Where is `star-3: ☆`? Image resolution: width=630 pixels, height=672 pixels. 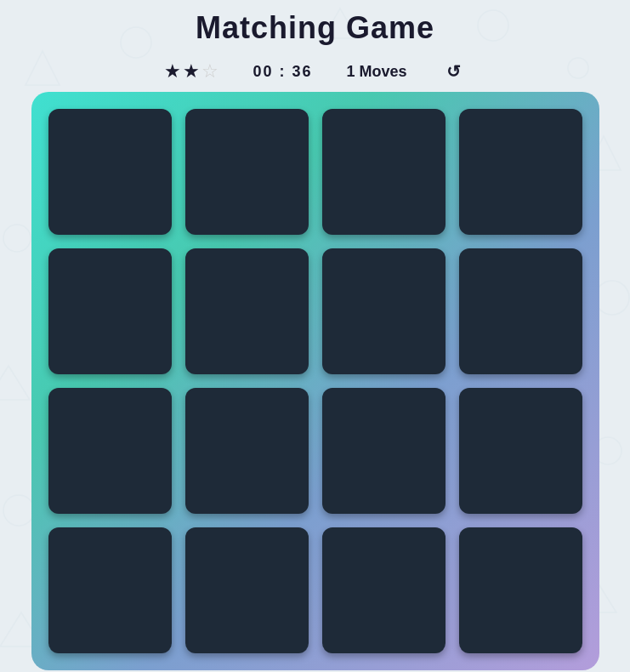 star-3: ☆ is located at coordinates (210, 71).